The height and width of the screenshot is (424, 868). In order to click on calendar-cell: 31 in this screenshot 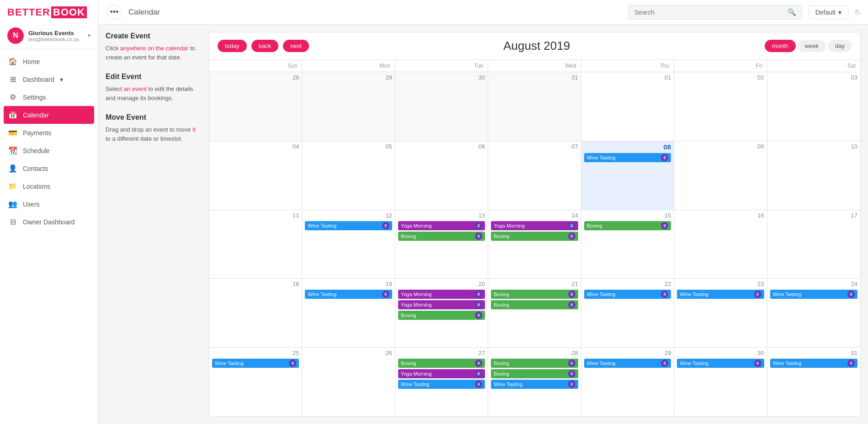, I will do `click(535, 106)`.